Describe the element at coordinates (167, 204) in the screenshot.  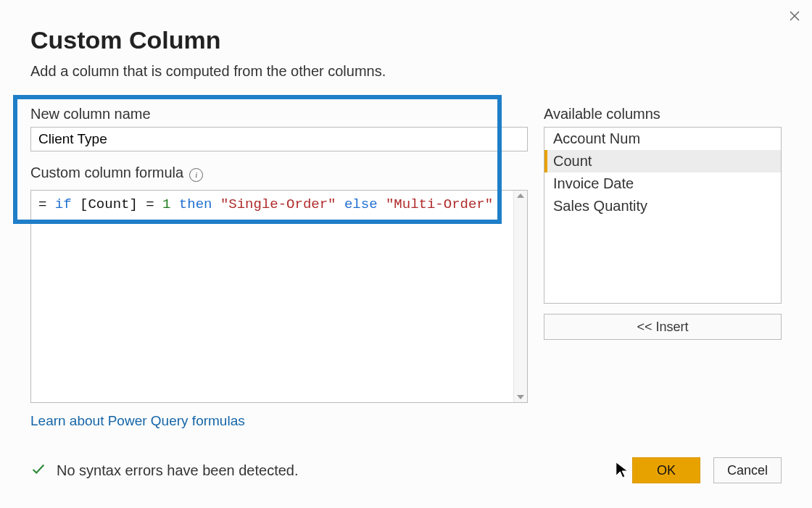
I see `formula-token: 1` at that location.